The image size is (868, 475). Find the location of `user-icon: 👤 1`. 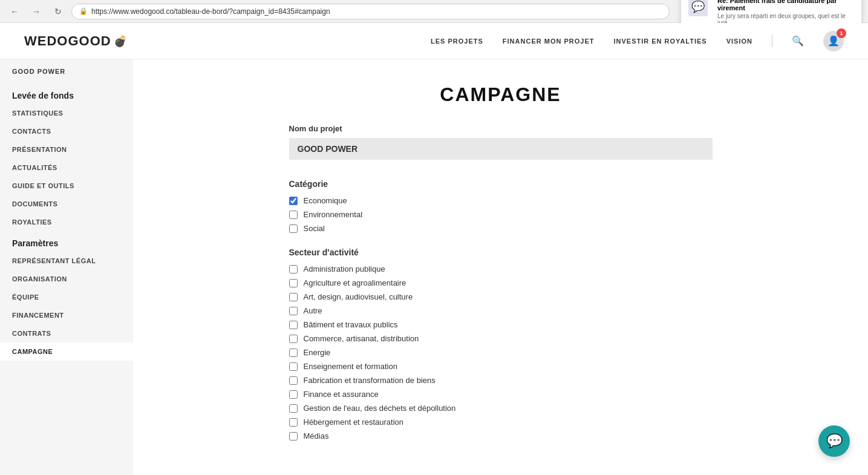

user-icon: 👤 1 is located at coordinates (834, 41).